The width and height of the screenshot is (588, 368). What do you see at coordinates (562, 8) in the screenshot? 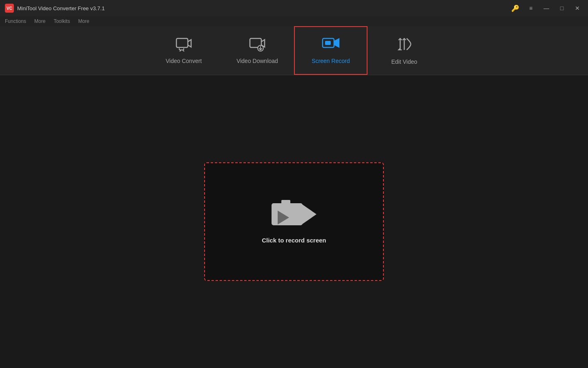
I see `maximize-button: □` at bounding box center [562, 8].